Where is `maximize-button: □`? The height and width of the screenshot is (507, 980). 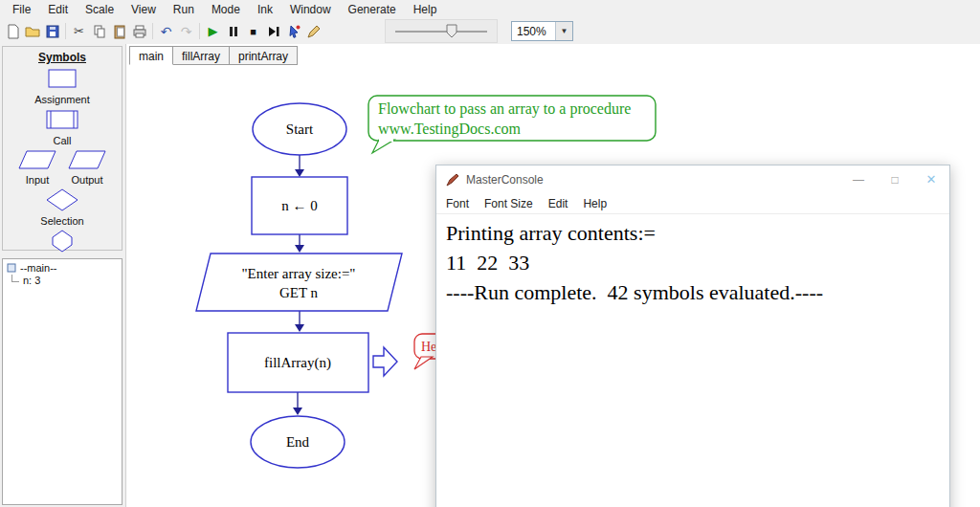
maximize-button: □ is located at coordinates (895, 180).